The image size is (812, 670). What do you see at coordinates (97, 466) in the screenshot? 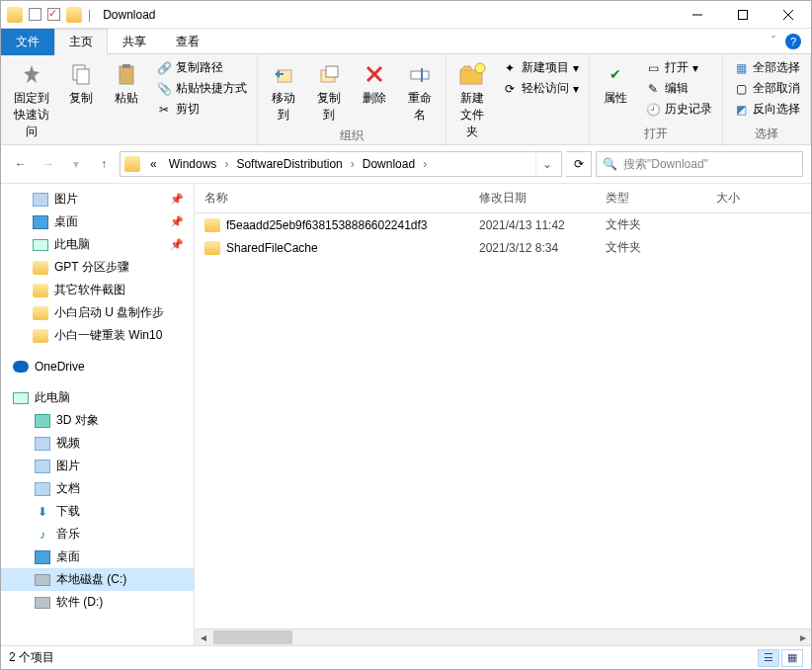
I see `sidebar-item: 图片` at bounding box center [97, 466].